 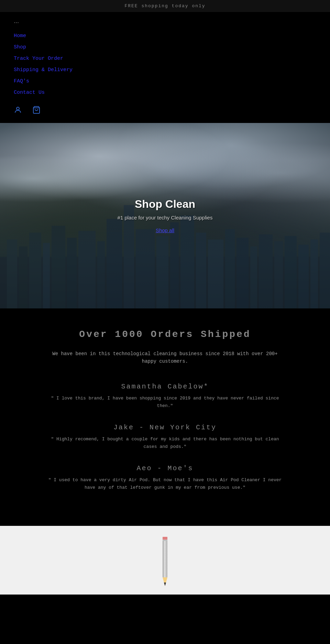 What do you see at coordinates (165, 93) in the screenshot?
I see `nav-contact: Contact Us` at bounding box center [165, 93].